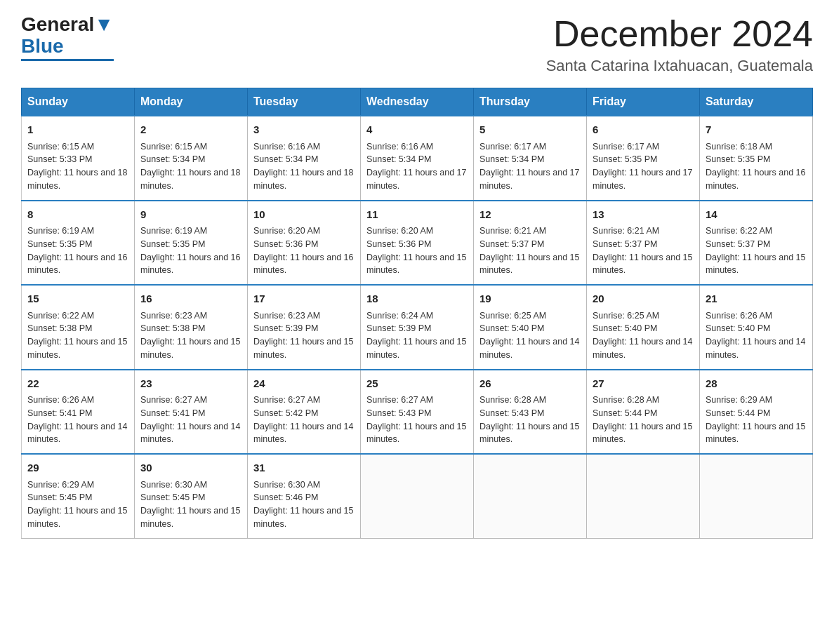 The image size is (834, 644). What do you see at coordinates (79, 243) in the screenshot?
I see `calendar-cell: 8Sunrise: 6:19 AMSunset: 5:35 PMDaylight…` at bounding box center [79, 243].